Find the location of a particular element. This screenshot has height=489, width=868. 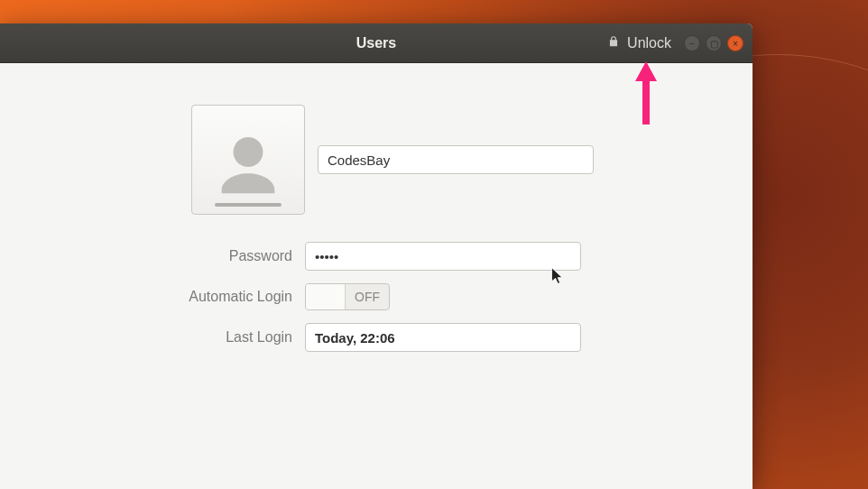

lock-icon is located at coordinates (614, 43).